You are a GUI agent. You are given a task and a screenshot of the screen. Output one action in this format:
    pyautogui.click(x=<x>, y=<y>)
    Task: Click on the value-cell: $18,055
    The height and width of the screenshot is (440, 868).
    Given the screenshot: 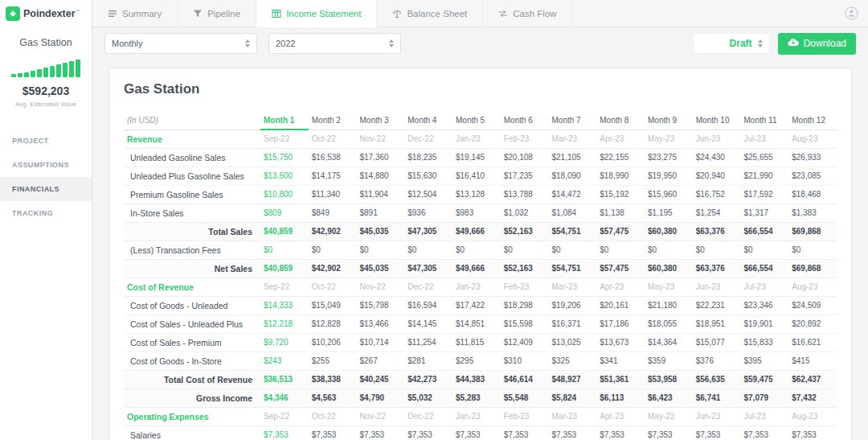 What is the action you would take?
    pyautogui.click(x=669, y=323)
    